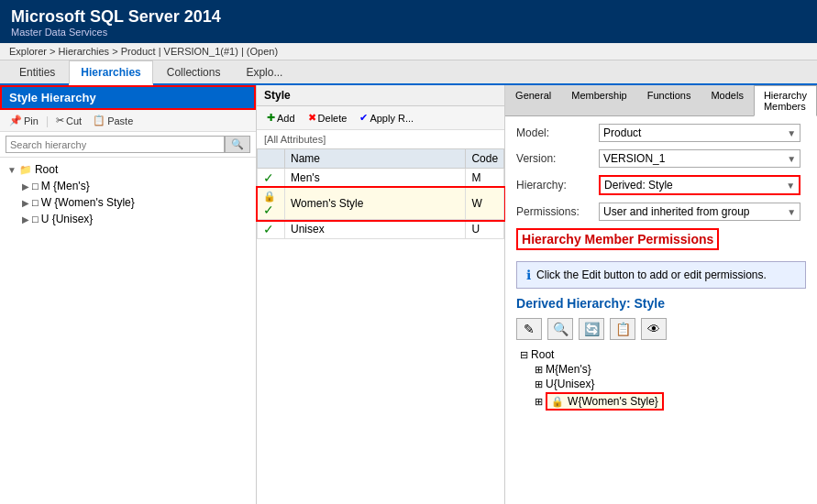 This screenshot has width=817, height=504. I want to click on perm-toolbar: ✎ 🔍 🔄 📋 👁, so click(661, 329).